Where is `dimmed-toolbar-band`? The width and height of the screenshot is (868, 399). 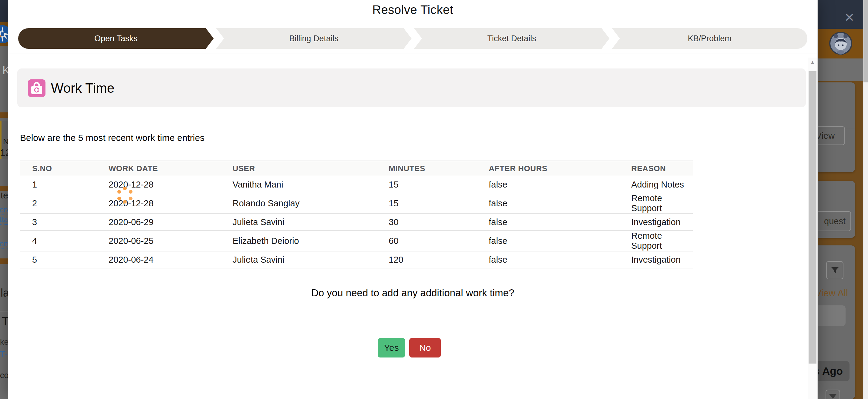
dimmed-toolbar-band is located at coordinates (840, 70).